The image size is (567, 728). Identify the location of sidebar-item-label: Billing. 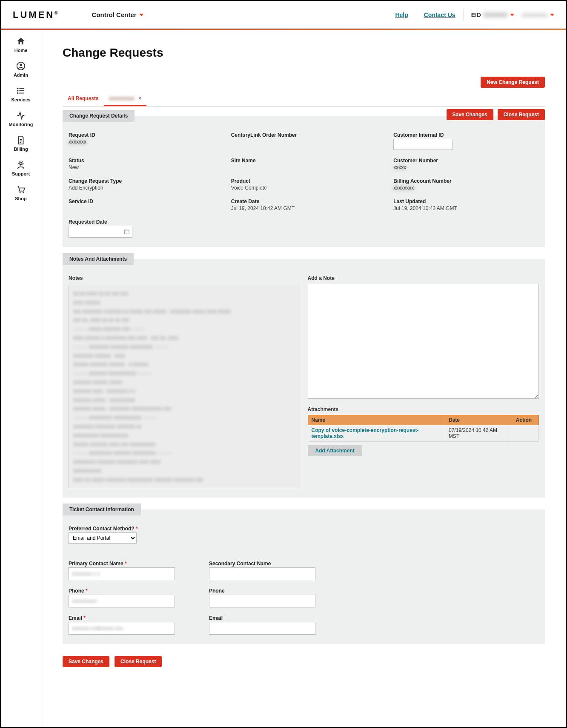
(21, 149).